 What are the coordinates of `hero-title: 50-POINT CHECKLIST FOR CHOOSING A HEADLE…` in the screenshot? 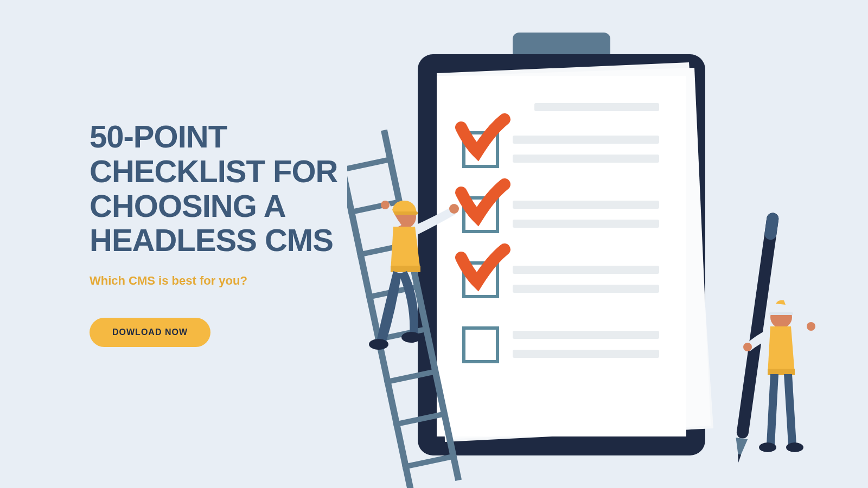 It's located at (225, 189).